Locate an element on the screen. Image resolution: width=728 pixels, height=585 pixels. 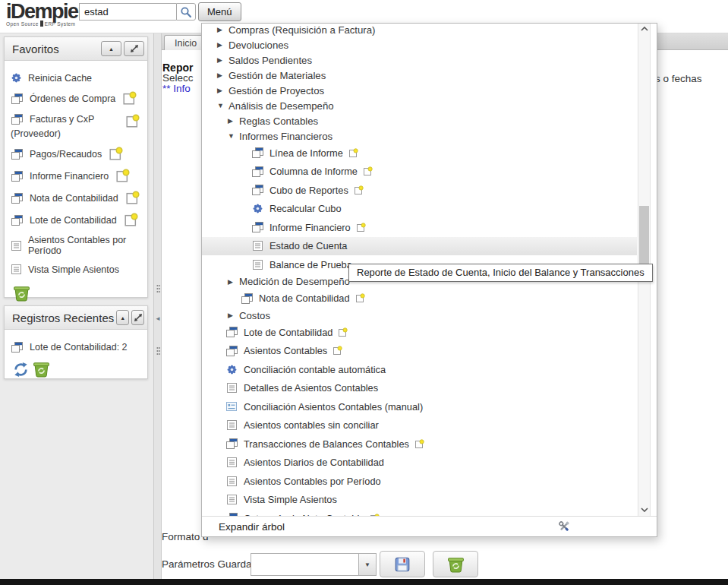
menu-item-informe-financiero: Informe Financiero is located at coordinates (419, 228).